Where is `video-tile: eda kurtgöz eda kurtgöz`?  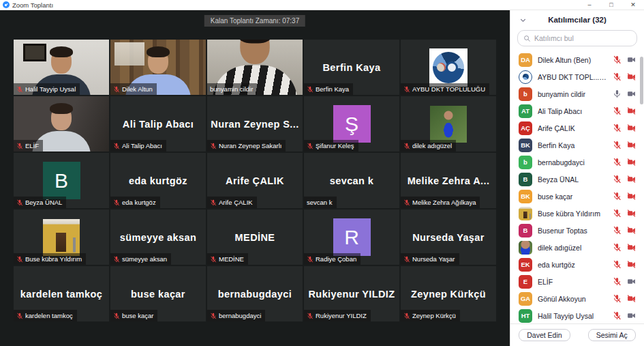 video-tile: eda kurtgöz eda kurtgöz is located at coordinates (158, 180).